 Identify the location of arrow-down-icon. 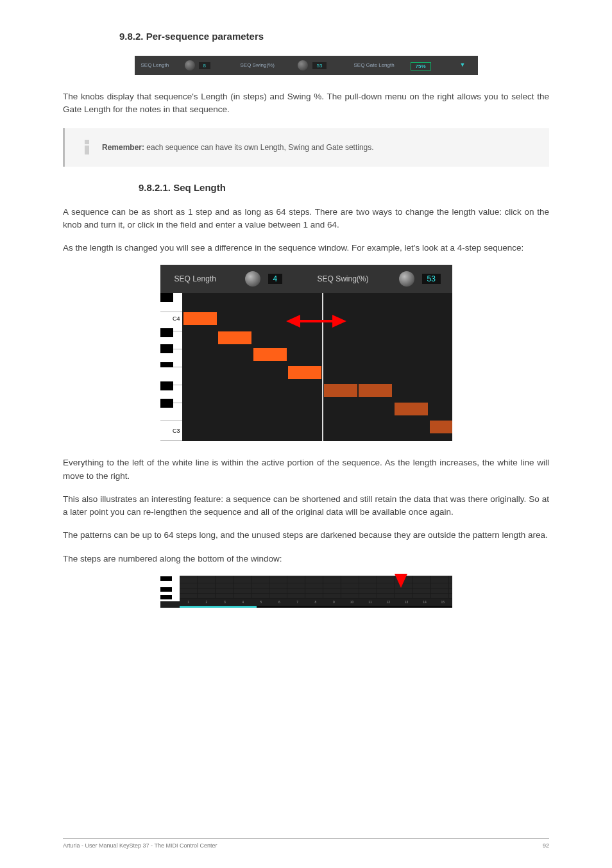
(401, 581).